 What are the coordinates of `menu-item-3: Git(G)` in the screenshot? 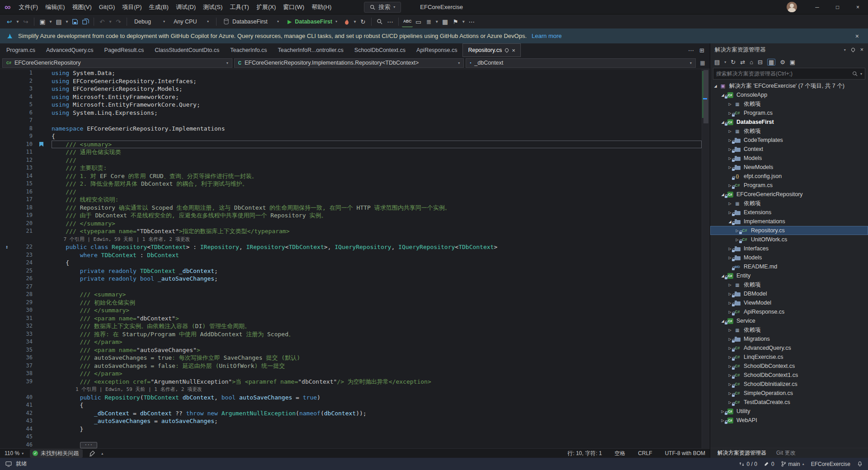 It's located at (107, 7).